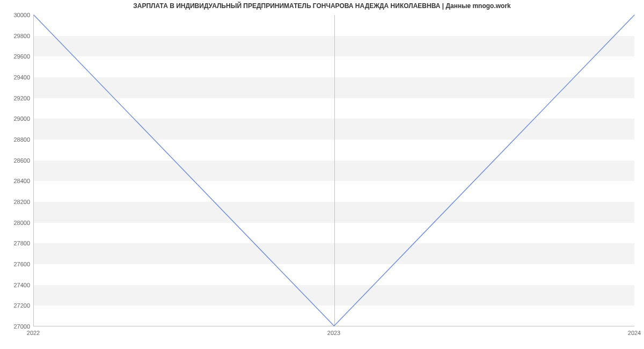 Image resolution: width=644 pixels, height=349 pixels. What do you see at coordinates (33, 333) in the screenshot?
I see `x-tick-label: 2022` at bounding box center [33, 333].